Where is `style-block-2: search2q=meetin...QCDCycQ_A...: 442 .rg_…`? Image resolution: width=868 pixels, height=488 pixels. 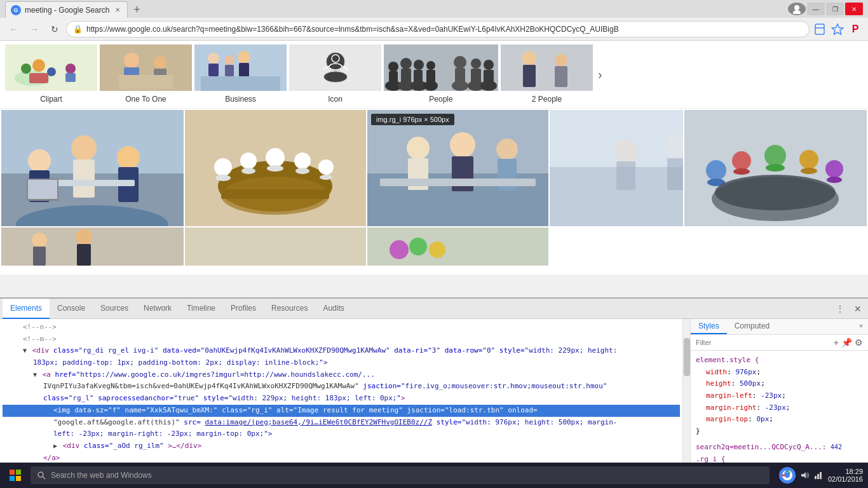
style-block-2: search2q=meetin...QCDCycQ_A...: 442 .rg_… is located at coordinates (779, 452).